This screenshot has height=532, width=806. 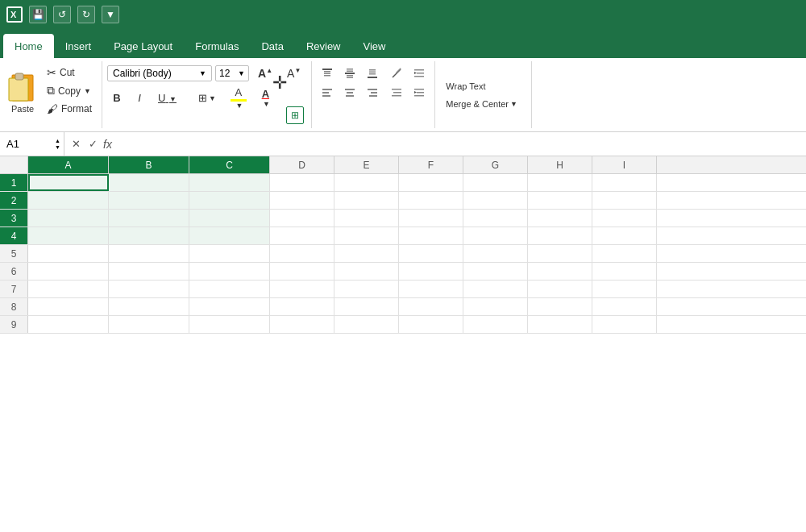 What do you see at coordinates (149, 306) in the screenshot?
I see `cell-B8` at bounding box center [149, 306].